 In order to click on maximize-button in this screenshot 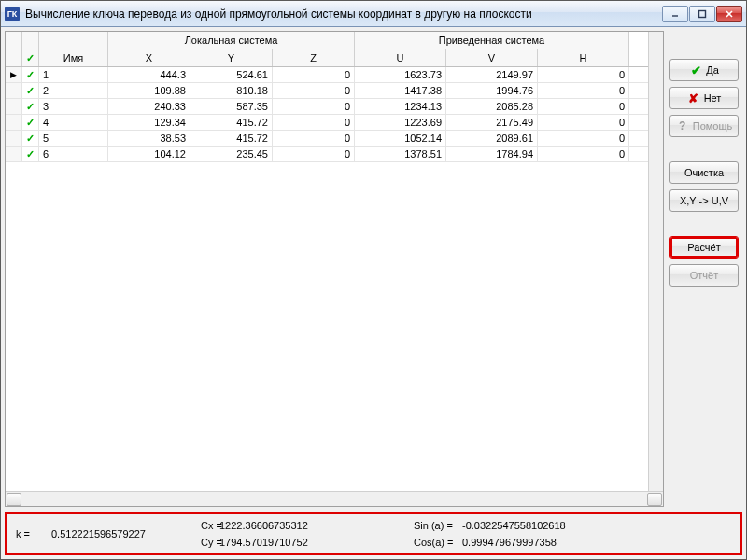, I will do `click(702, 14)`.